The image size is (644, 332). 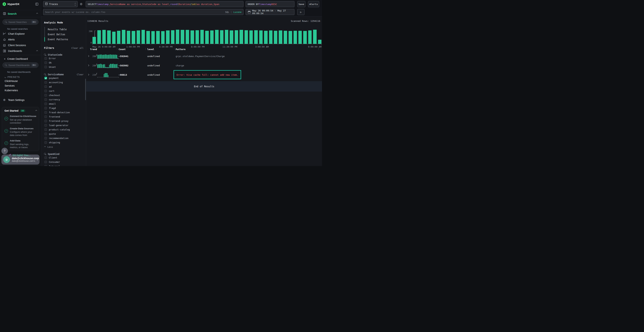 I want to click on highlighted-pattern-box: Error: Visa cache full: cannot add new i…, so click(x=208, y=74).